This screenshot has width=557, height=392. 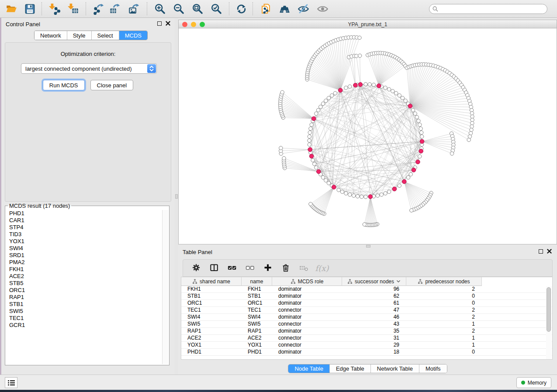 What do you see at coordinates (84, 241) in the screenshot?
I see `mcds-result-item: YOX1` at bounding box center [84, 241].